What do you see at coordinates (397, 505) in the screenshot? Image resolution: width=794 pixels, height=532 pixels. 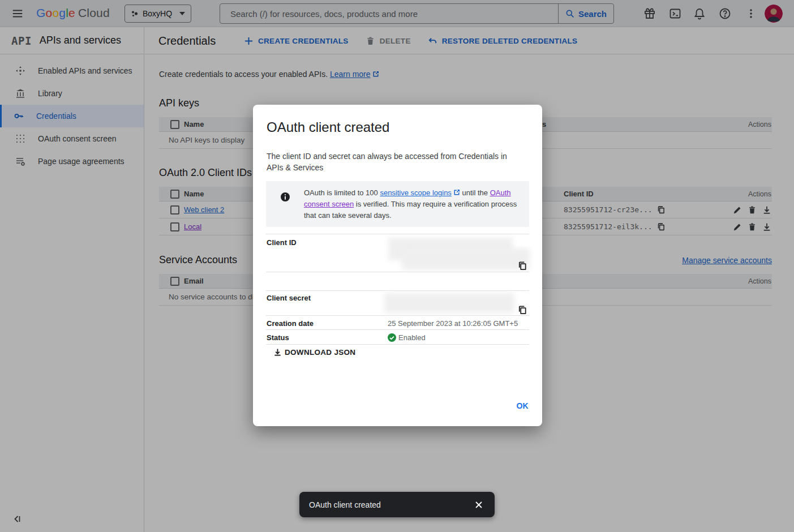 I see `toast-snackbar: OAuth client created` at bounding box center [397, 505].